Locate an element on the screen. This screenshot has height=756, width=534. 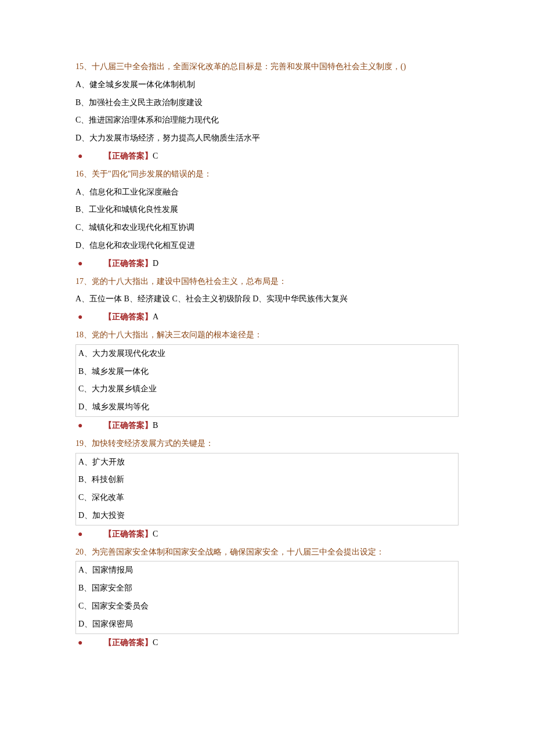
option-text: D、大力发展市场经济，努力提高人民物质生活水平 is located at coordinates (267, 138).